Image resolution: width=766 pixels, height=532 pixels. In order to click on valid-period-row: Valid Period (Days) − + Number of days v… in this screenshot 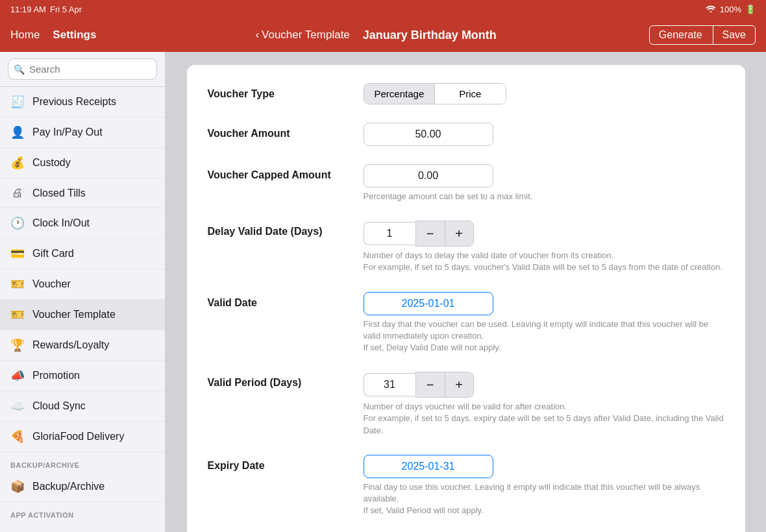, I will do `click(466, 404)`.